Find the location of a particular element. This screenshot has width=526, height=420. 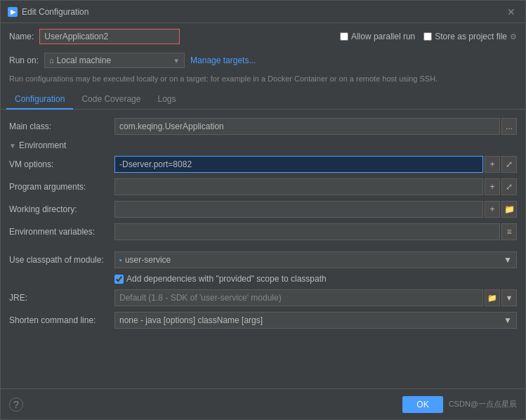

add-deps-label: Add dependencies with "provided" scope t… is located at coordinates (226, 279).